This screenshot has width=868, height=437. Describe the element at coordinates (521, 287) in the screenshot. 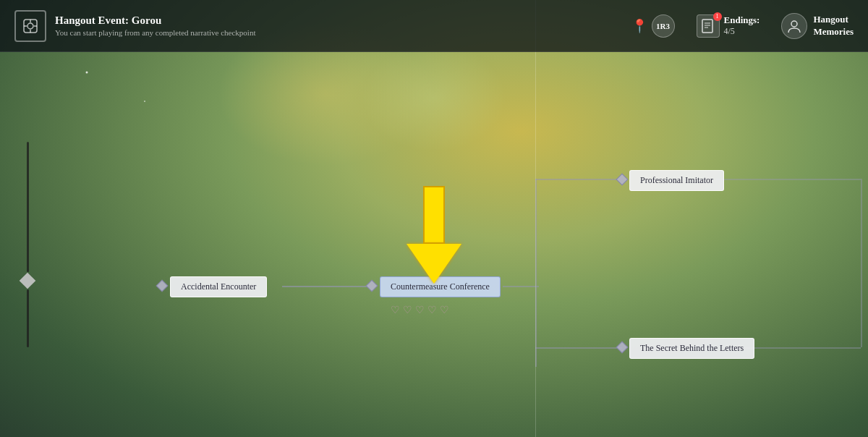

I see `line-to-right-panel` at that location.